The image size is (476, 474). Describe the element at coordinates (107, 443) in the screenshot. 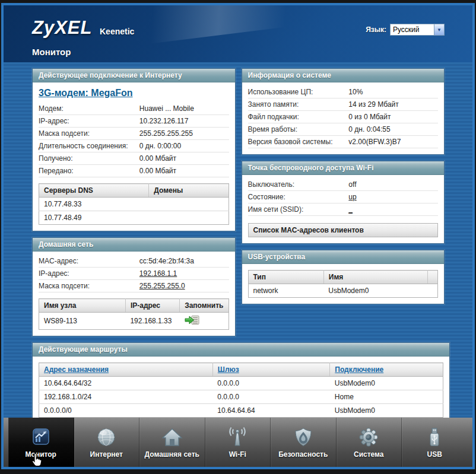

I see `nav-item-internet: Интернет` at that location.